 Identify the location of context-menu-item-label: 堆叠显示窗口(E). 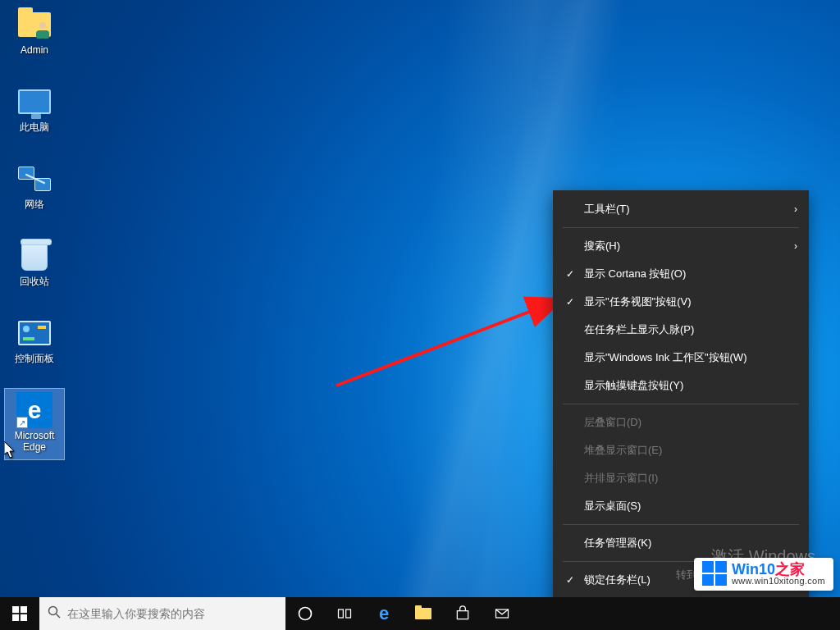
(688, 450).